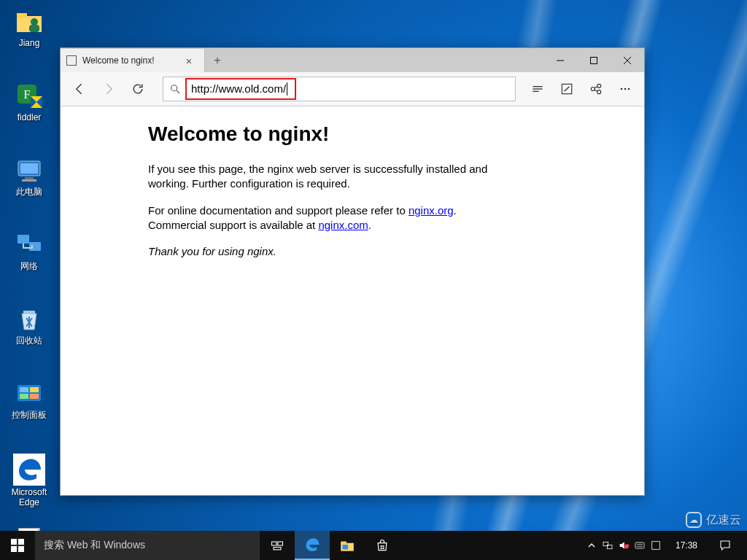  Describe the element at coordinates (374, 545) in the screenshot. I see `taskbar: 搜索 Web 和 Windows 17:38` at that location.